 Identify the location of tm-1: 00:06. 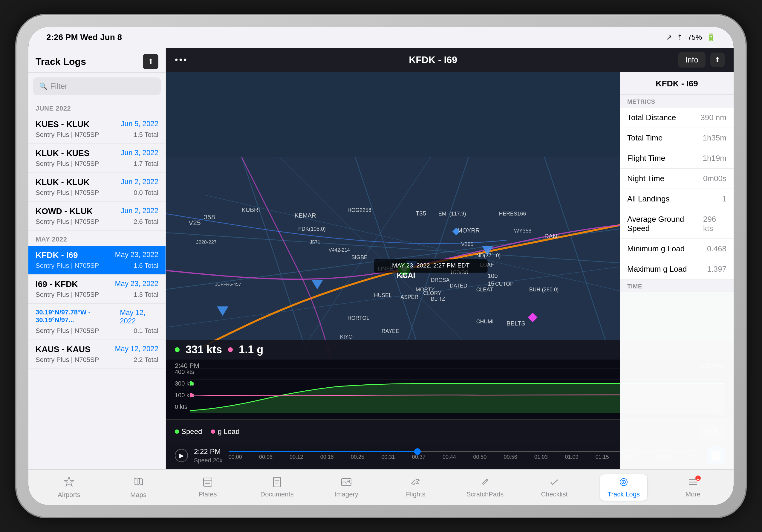
(266, 457).